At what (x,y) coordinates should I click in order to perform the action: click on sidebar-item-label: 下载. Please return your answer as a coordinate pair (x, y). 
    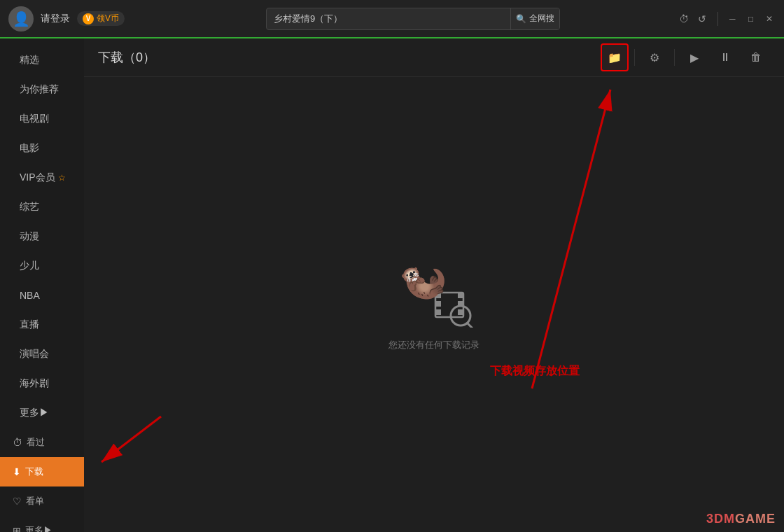
    Looking at the image, I should click on (34, 472).